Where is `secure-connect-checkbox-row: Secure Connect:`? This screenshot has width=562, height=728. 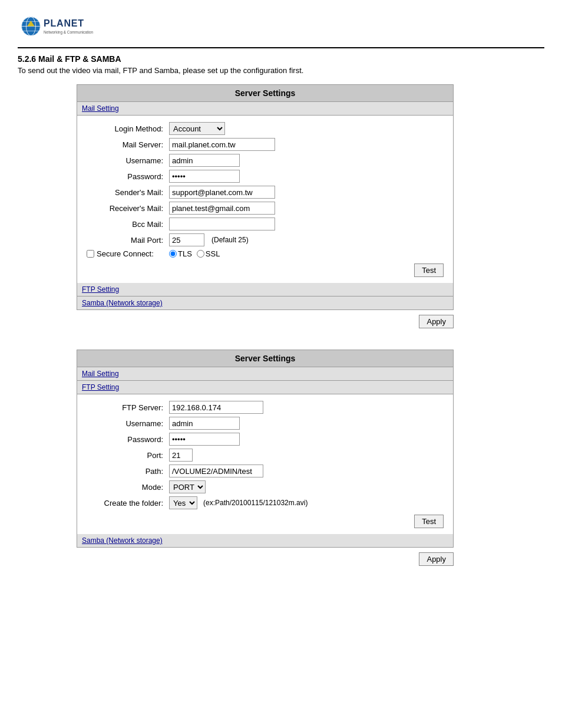
secure-connect-checkbox-row: Secure Connect: is located at coordinates (125, 253).